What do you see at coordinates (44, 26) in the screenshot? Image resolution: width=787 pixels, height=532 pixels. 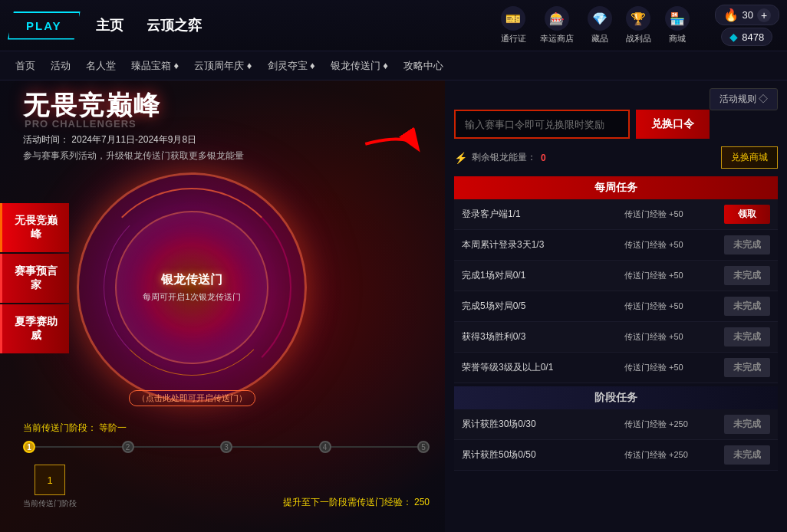 I see `play-button: PLAY` at bounding box center [44, 26].